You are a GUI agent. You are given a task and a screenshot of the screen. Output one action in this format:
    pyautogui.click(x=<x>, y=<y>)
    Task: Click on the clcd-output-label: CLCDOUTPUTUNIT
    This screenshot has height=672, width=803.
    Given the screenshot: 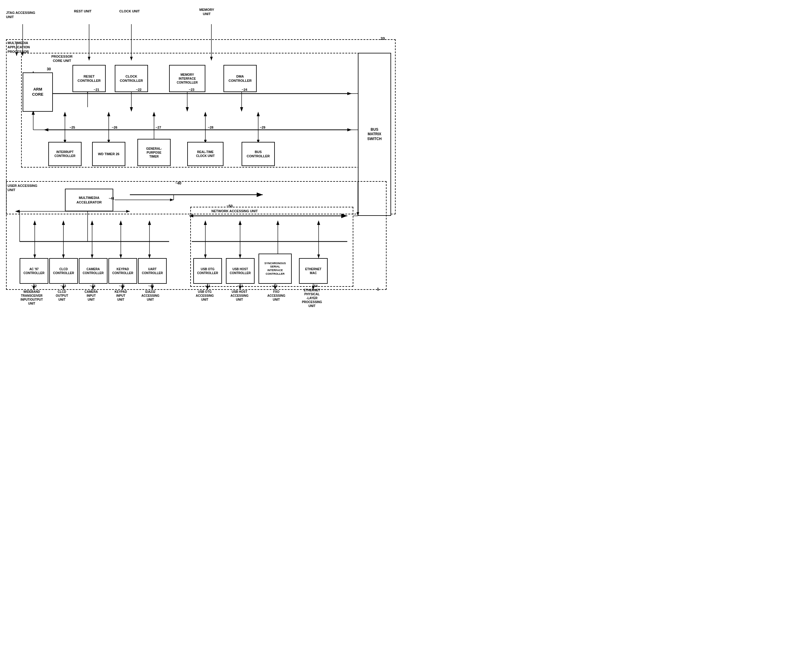 What is the action you would take?
    pyautogui.click(x=62, y=296)
    